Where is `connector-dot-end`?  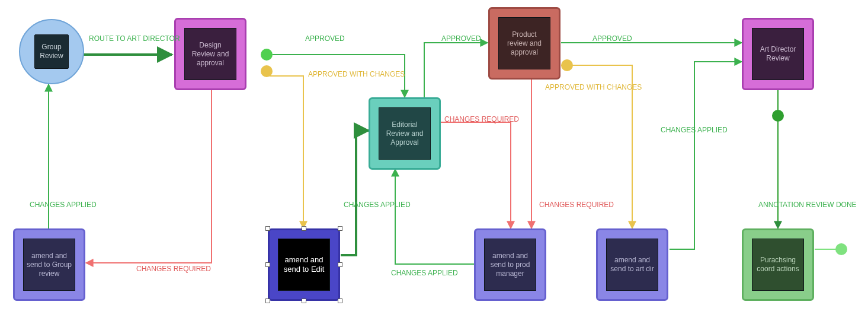
connector-dot-end is located at coordinates (841, 249).